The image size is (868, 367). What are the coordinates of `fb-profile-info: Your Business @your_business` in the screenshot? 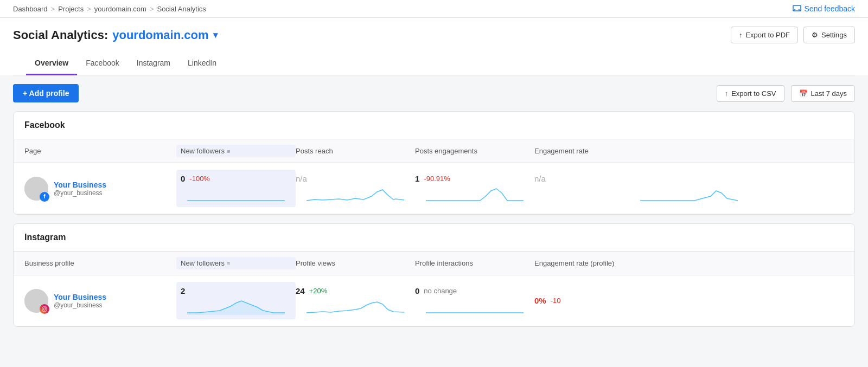 It's located at (80, 189).